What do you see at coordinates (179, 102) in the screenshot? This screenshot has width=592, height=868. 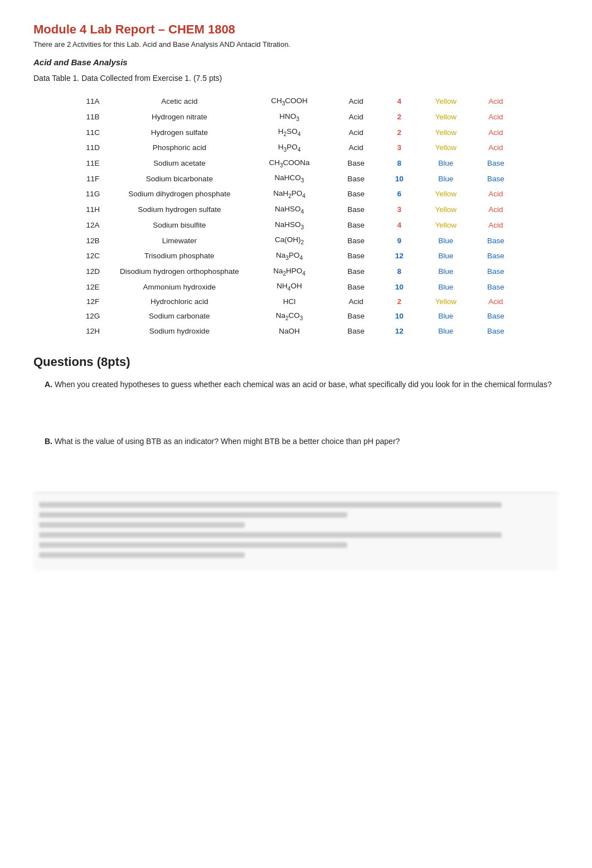 I see `row-name: Acetic acid` at bounding box center [179, 102].